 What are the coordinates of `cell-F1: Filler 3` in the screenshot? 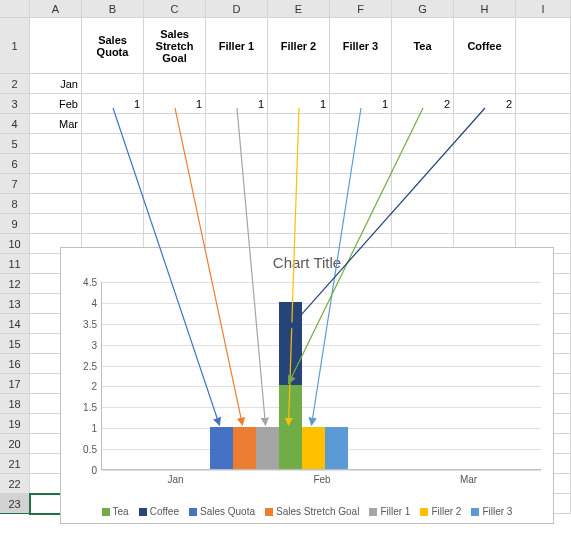 It's located at (361, 46).